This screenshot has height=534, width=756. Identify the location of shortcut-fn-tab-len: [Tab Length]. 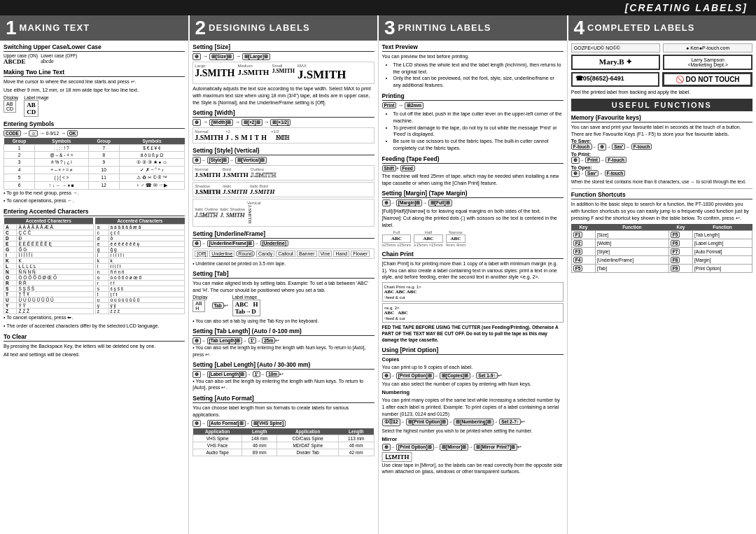
(722, 234).